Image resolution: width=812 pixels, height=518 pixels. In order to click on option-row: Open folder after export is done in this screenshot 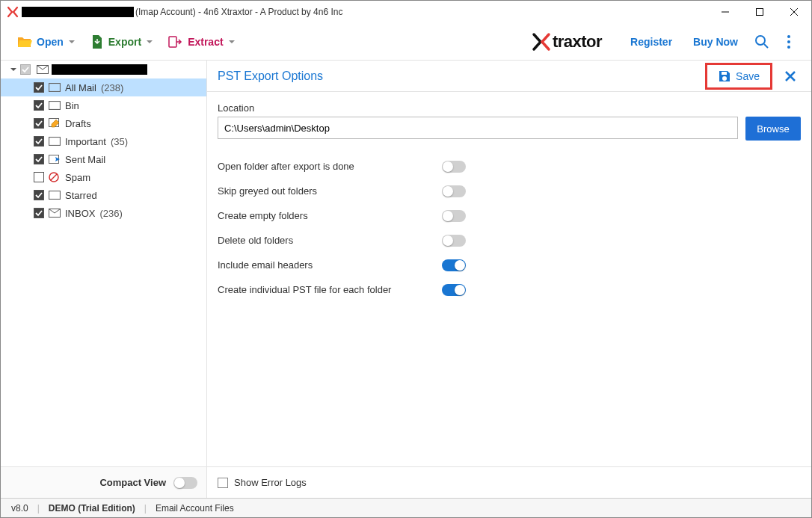, I will do `click(509, 166)`.